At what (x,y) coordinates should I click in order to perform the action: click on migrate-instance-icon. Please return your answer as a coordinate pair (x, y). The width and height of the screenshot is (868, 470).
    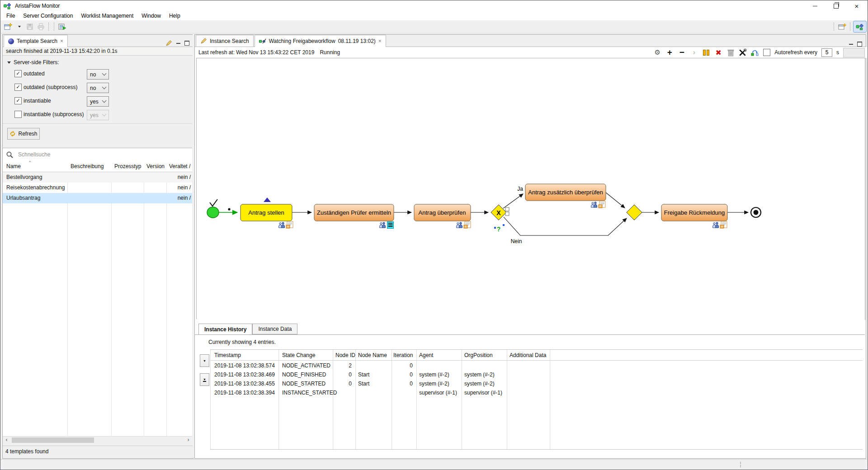
    Looking at the image, I should click on (755, 52).